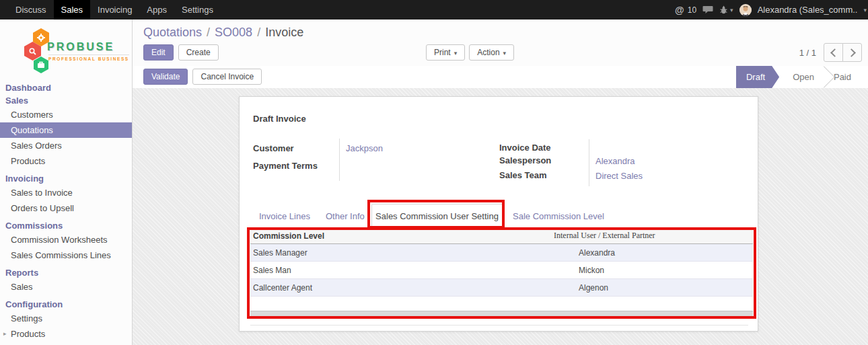 The height and width of the screenshot is (345, 868). What do you see at coordinates (66, 130) in the screenshot?
I see `sidebar-item-quotations: Quotations` at bounding box center [66, 130].